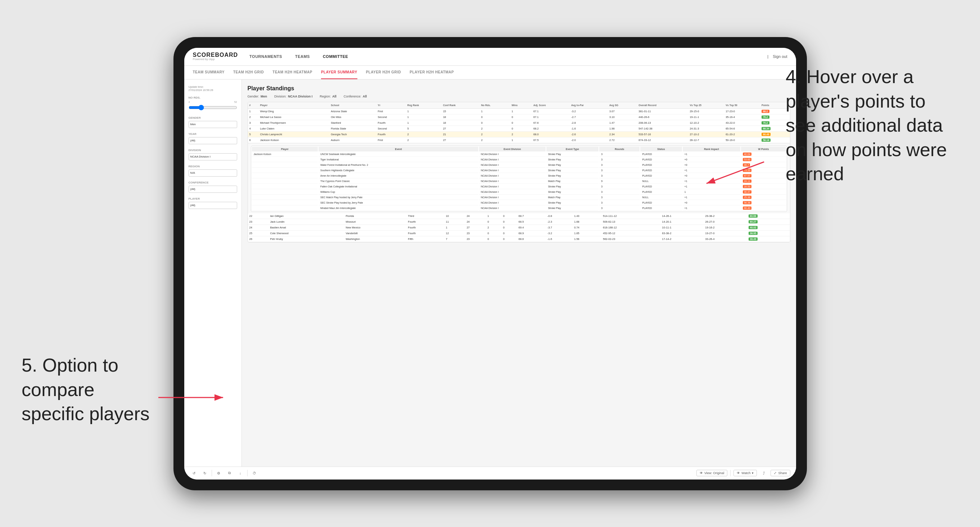 This screenshot has width=980, height=527. I want to click on event-points: 66.40, so click(747, 208).